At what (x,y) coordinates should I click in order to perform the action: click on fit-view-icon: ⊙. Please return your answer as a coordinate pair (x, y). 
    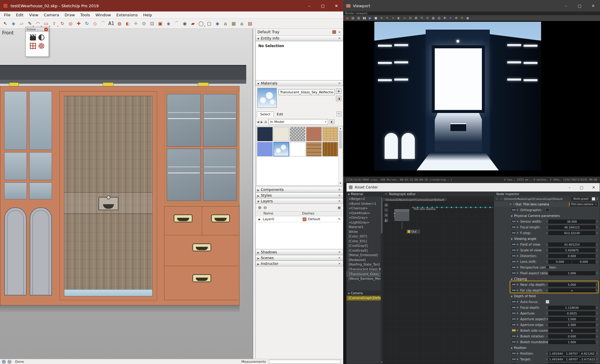
    Looking at the image, I should click on (427, 18).